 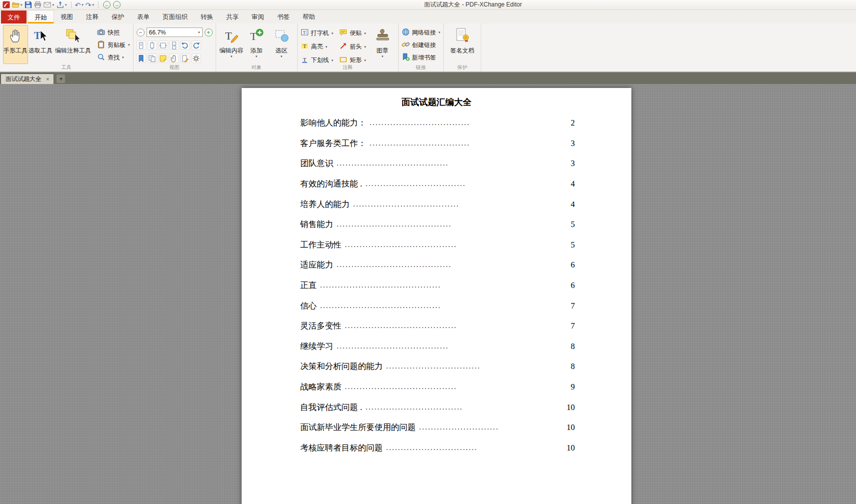 What do you see at coordinates (143, 17) in the screenshot?
I see `menu-tab-5: 表单` at bounding box center [143, 17].